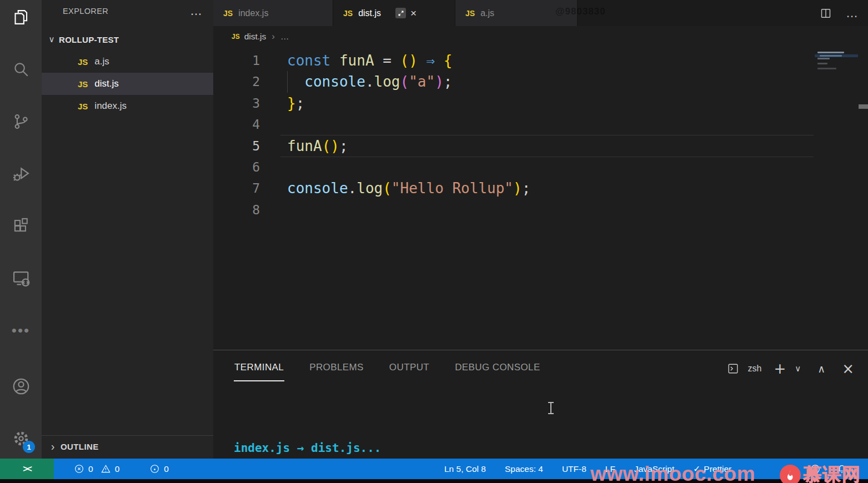 The image size is (868, 483). I want to click on terminal-icon, so click(733, 369).